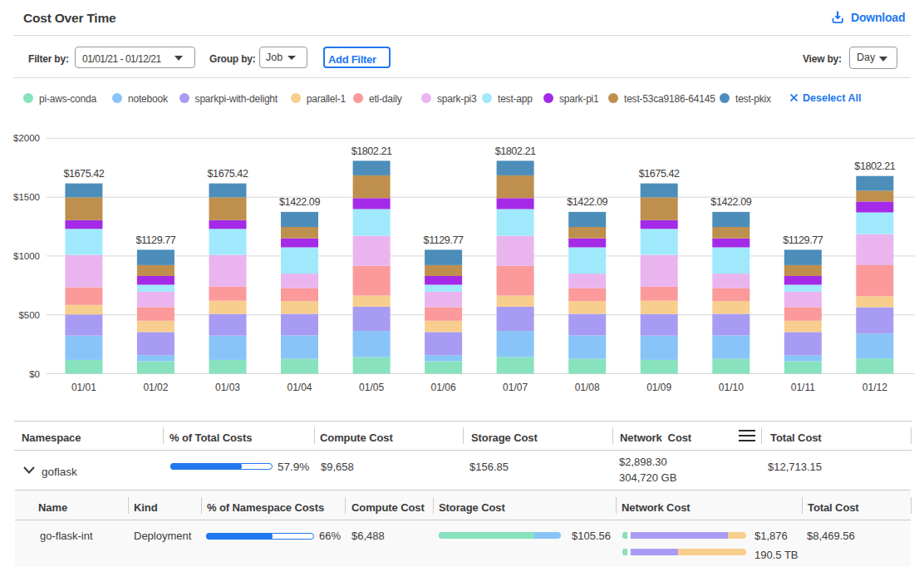 The height and width of the screenshot is (567, 924). I want to click on svg-text: 01/04, so click(299, 387).